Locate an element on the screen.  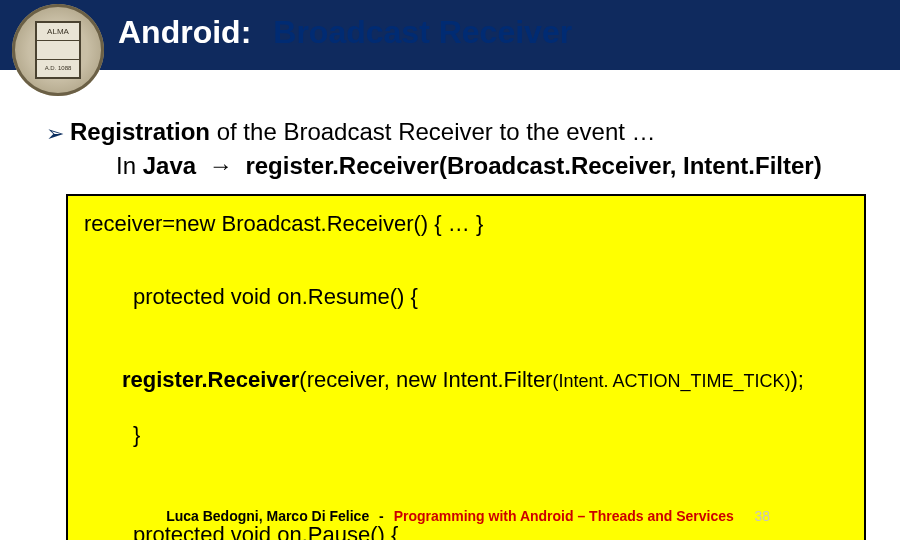
code-line-2a: protected void on.Resume() { is located at coordinates (276, 296).